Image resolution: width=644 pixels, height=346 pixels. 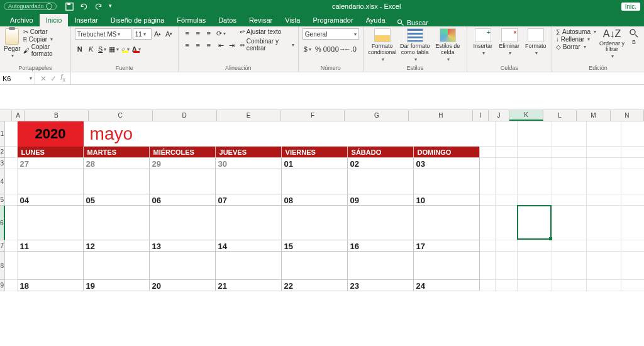 What do you see at coordinates (50, 286) in the screenshot?
I see `cell-B9: 18` at bounding box center [50, 286].